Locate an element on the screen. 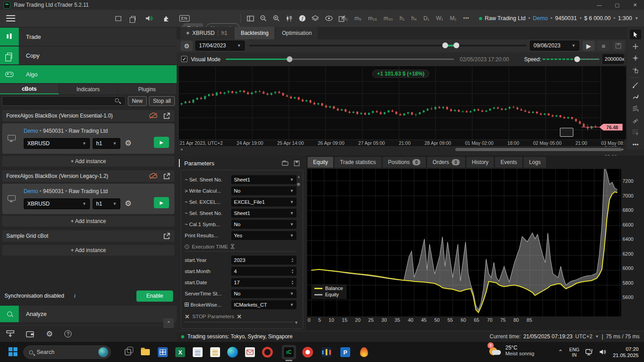 The width and height of the screenshot is (644, 362). visibility-icon is located at coordinates (329, 18).